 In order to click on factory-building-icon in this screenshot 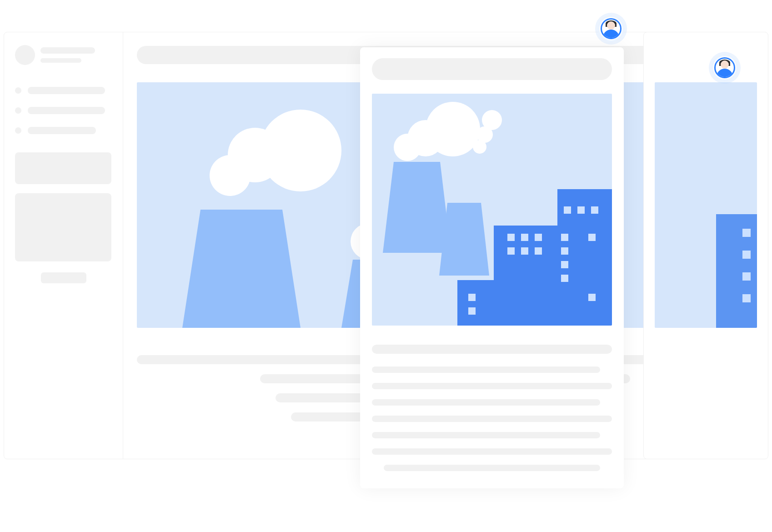, I will do `click(535, 248)`.